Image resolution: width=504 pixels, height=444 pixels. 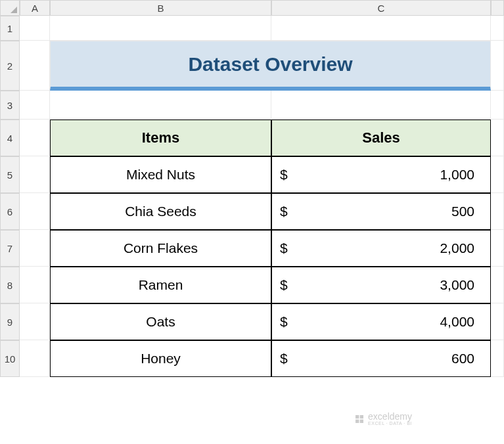 What do you see at coordinates (381, 28) in the screenshot?
I see `cell-c1` at bounding box center [381, 28].